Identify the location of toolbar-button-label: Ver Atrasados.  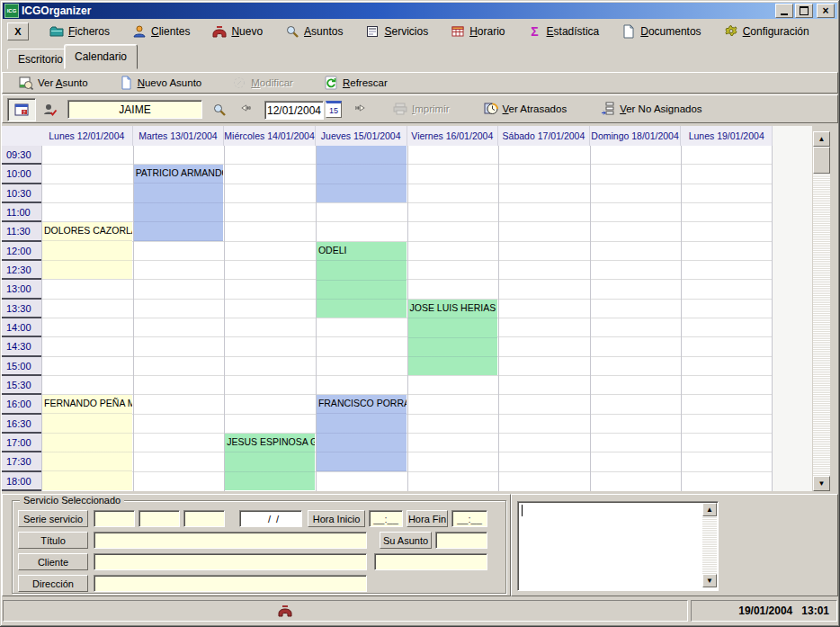
(535, 109).